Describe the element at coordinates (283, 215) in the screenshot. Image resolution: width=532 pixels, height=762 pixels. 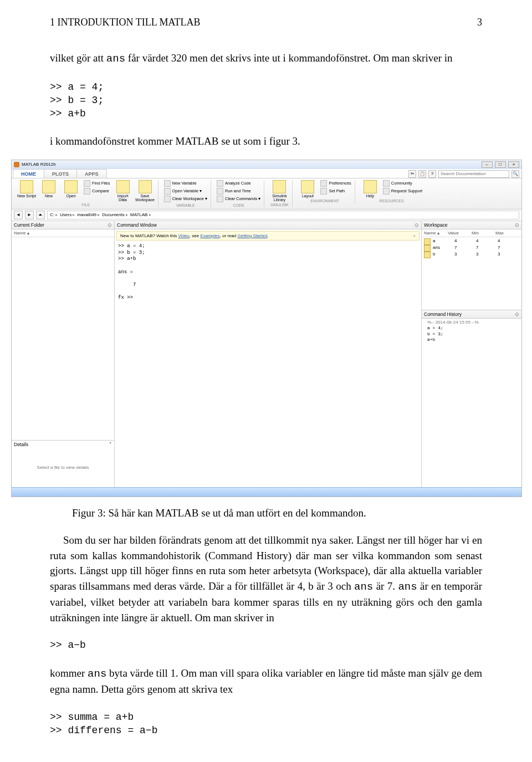
I see `breadcrumb: C: Users maval049 Documents MATLAB` at that location.